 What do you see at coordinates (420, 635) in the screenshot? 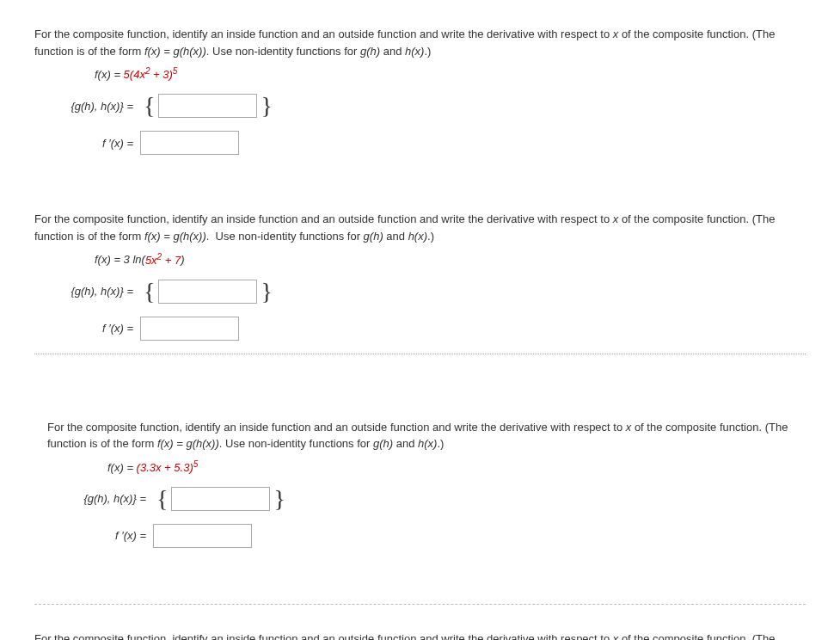
I see `problem-4: For the composite function, identify an …` at bounding box center [420, 635].